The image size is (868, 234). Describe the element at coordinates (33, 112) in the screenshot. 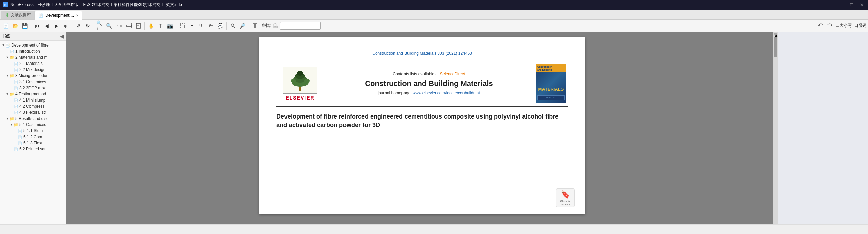

I see `tree-label-s4-3: 4.3 Flexural str` at that location.